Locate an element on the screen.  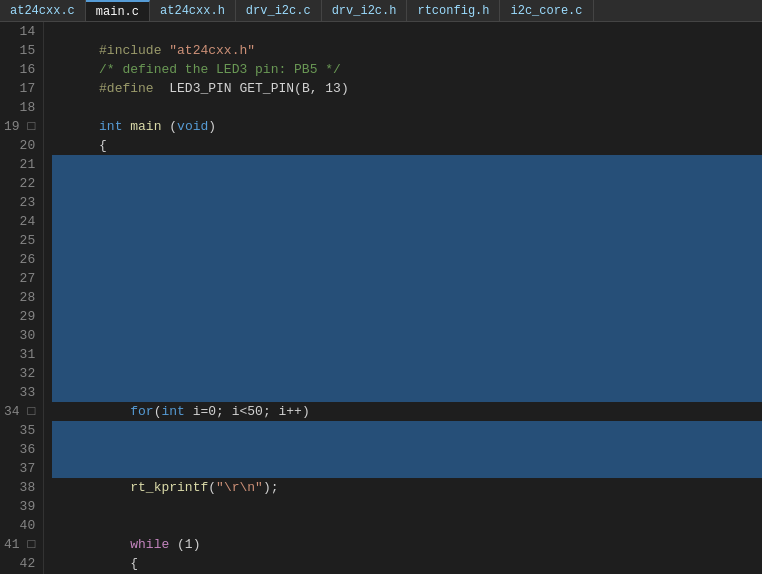
code-line-41: { is located at coordinates (407, 544).